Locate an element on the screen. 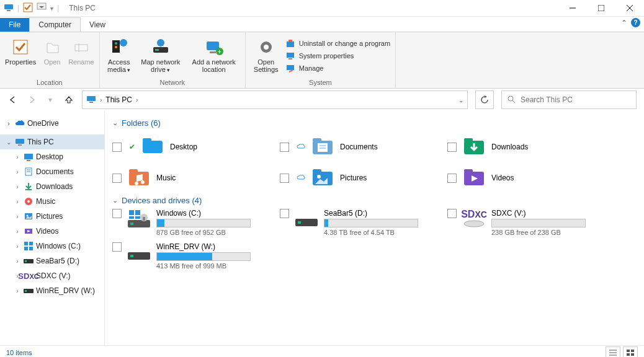  nav-onedrive: › OneDrive is located at coordinates (52, 123).